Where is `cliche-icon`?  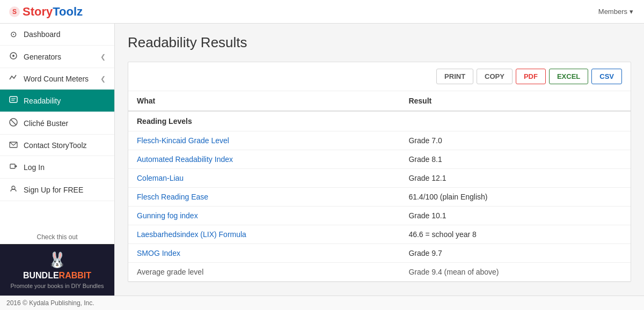
cliche-icon is located at coordinates (13, 123).